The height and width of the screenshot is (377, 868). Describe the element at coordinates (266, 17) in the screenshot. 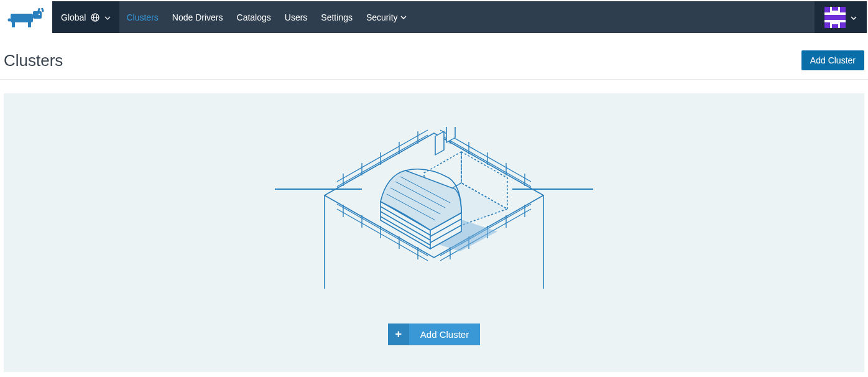

I see `main-nav: Clusters Node Drivers Catalogs Users Set…` at that location.